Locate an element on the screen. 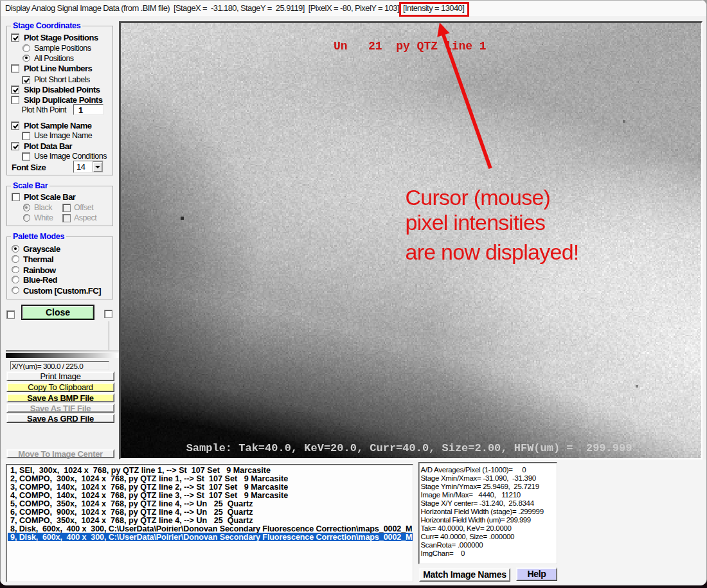 The image size is (707, 588). svg-text: Cursor (mouse) is located at coordinates (478, 197).